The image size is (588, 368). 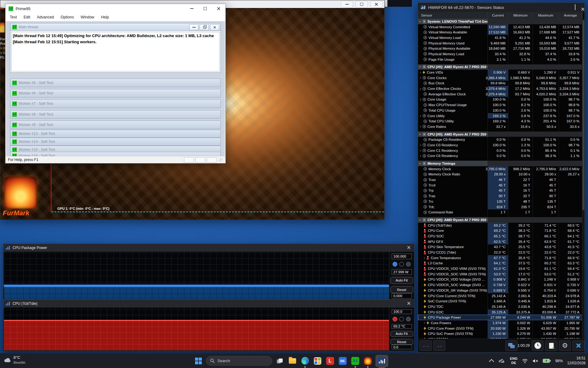 What do you see at coordinates (500, 285) in the screenshot?
I see `sensor-row-cpu-vddcr-soc-voltage-svi3: CPU VDDCR_SOC Voltage (SVI3 ...0.738 V0.…` at bounding box center [500, 285].